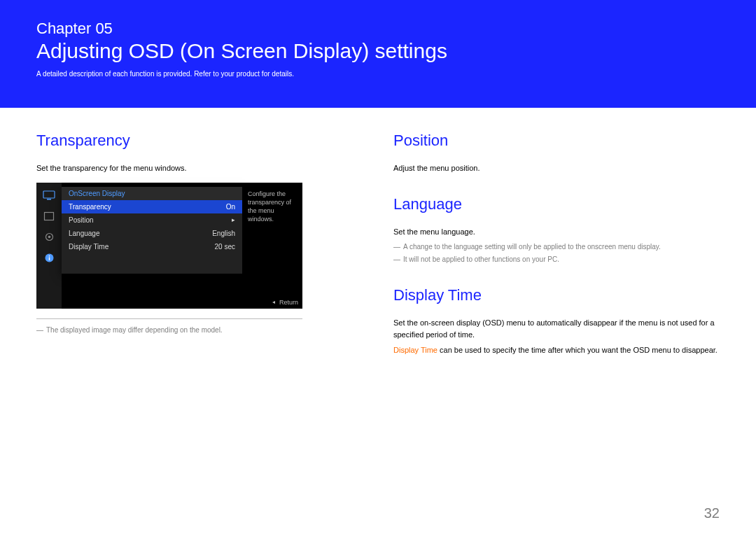 This screenshot has width=756, height=534. What do you see at coordinates (271, 207) in the screenshot?
I see `osd-tooltip: Configure the transparency of the menu w…` at bounding box center [271, 207].